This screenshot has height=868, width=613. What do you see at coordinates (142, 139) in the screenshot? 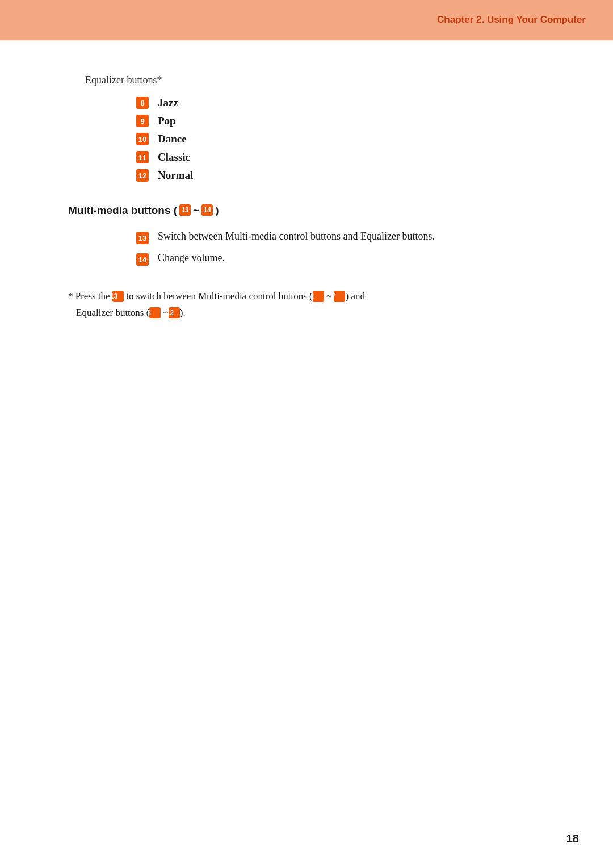
I see `badge-10: 10` at bounding box center [142, 139].